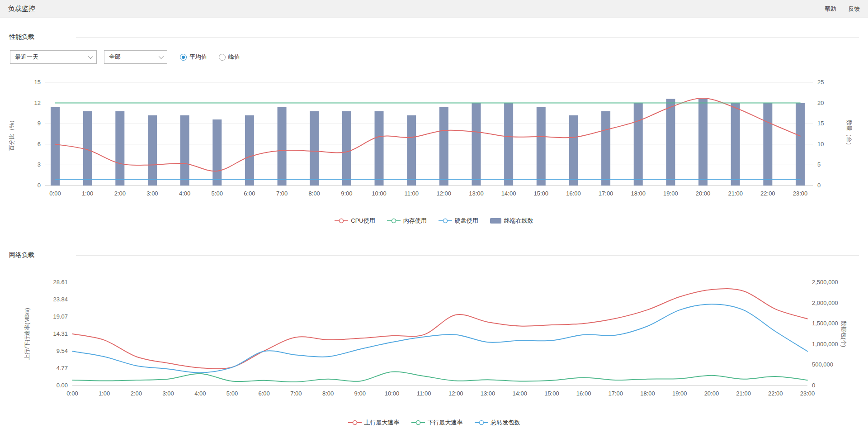 This screenshot has width=868, height=438. Describe the element at coordinates (193, 57) in the screenshot. I see `average-radio: 平均值` at that location.